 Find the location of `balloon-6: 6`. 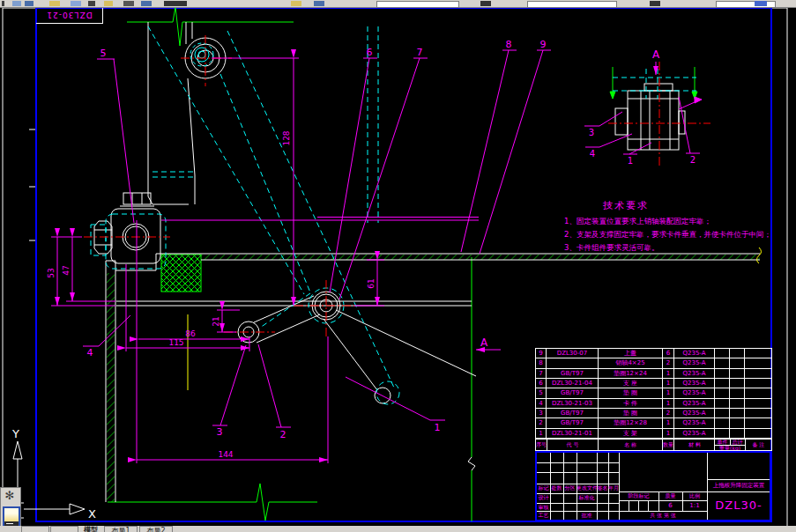

balloon-6: 6 is located at coordinates (370, 53).